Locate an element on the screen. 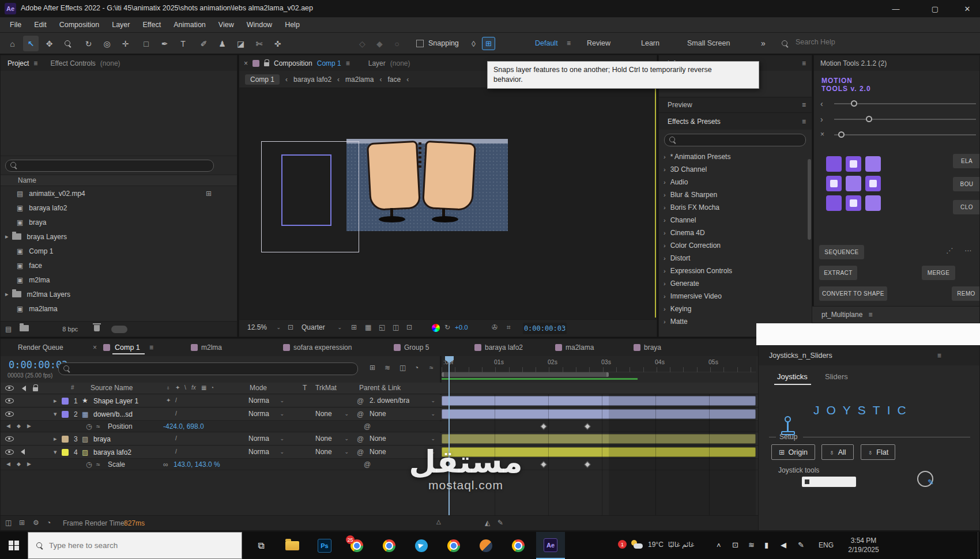 This screenshot has width=980, height=559. tab-effect-controls: Effect Controls is located at coordinates (73, 63).